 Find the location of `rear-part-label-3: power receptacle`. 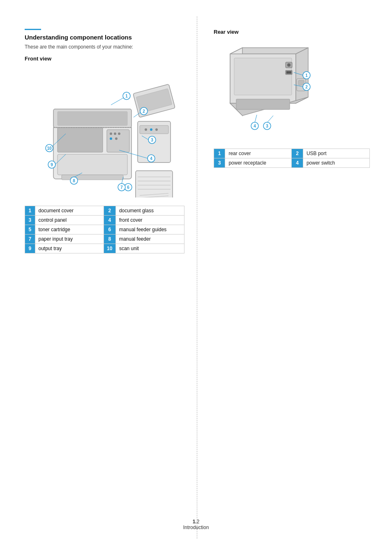

rear-part-label-3: power receptacle is located at coordinates (258, 163).